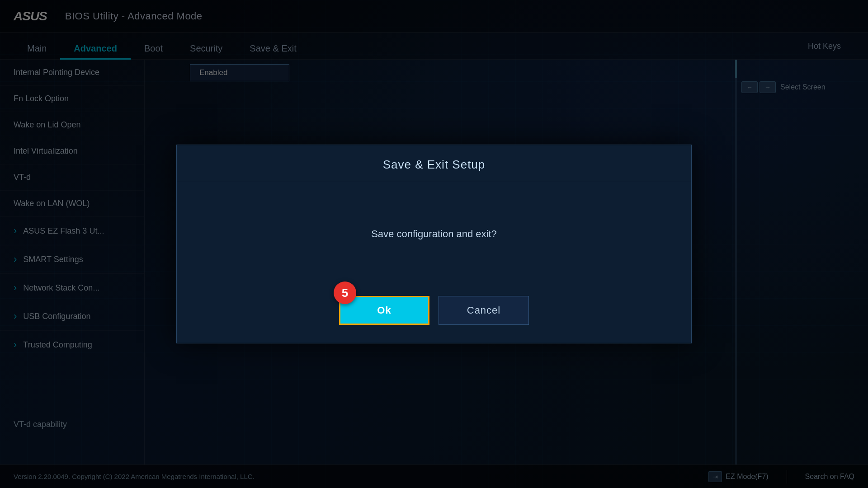 The width and height of the screenshot is (868, 488). I want to click on step-badge: 5, so click(345, 293).